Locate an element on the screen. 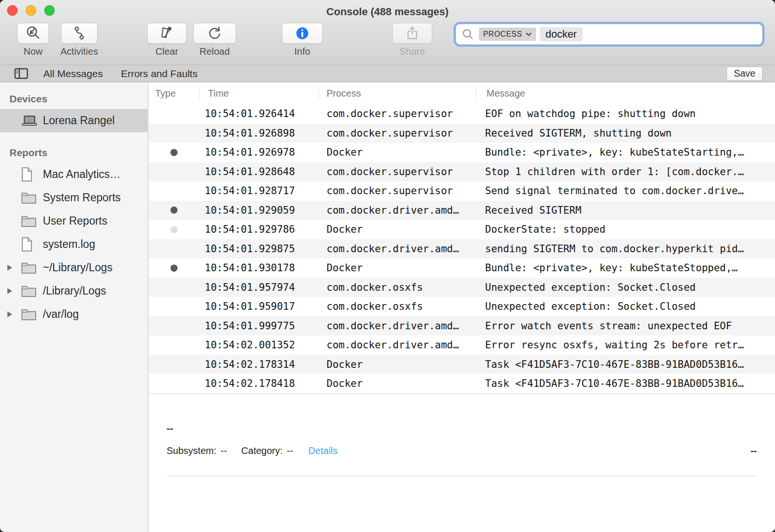  log-row: 10:54:01.929875com.docker.driver.amd…sen… is located at coordinates (462, 249).